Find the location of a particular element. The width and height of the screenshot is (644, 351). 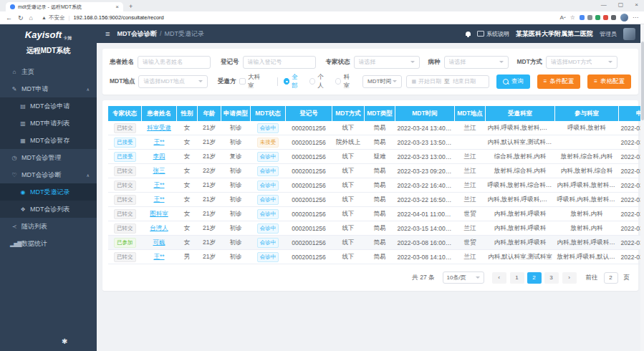

table-row: 已转交张三女22岁初诊会诊中0002001256线下简易2022-03-23 0… is located at coordinates (376, 171).